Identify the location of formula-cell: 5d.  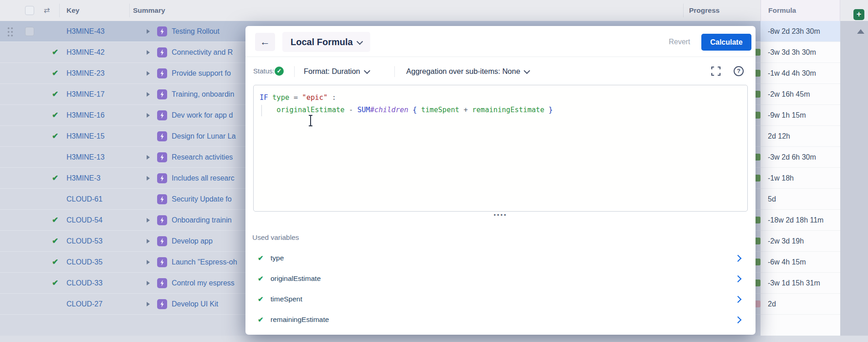
(801, 199).